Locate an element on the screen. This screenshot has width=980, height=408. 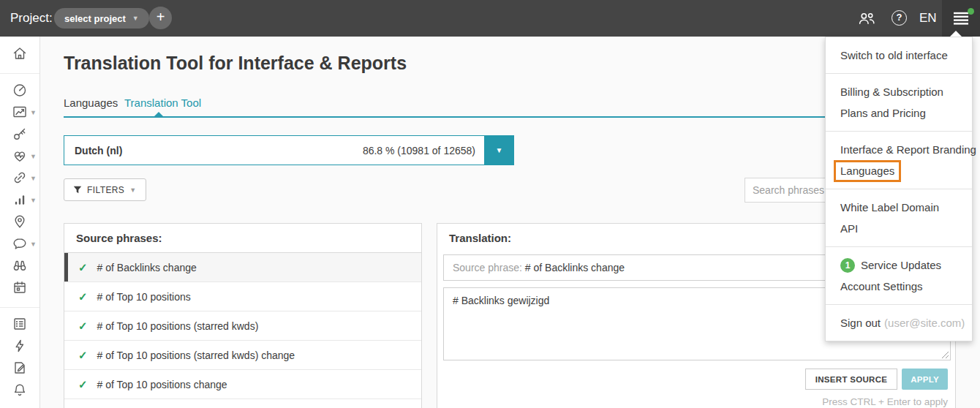
list-item: ✓ # of Top 10 positions (starred kwds) c… is located at coordinates (243, 355).